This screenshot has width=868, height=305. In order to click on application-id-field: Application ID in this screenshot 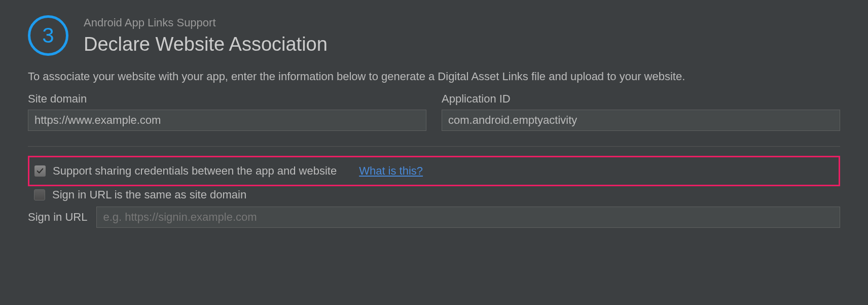, I will do `click(641, 112)`.